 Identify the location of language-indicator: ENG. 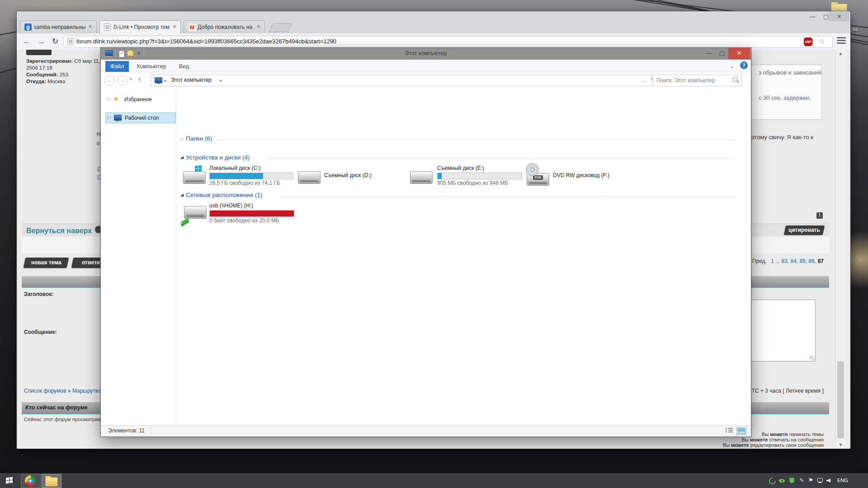
(843, 480).